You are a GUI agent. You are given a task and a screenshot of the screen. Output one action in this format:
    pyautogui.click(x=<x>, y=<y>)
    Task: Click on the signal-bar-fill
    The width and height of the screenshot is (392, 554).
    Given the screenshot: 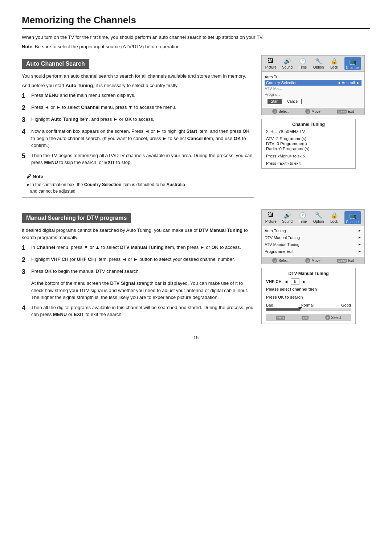 What is the action you would take?
    pyautogui.click(x=283, y=309)
    